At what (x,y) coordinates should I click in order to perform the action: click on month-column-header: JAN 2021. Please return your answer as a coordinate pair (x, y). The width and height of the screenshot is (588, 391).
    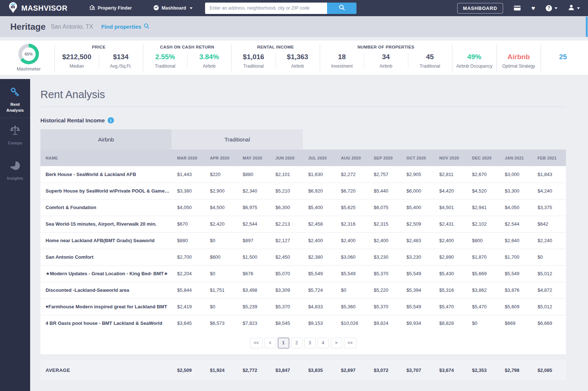
    Looking at the image, I should click on (517, 158).